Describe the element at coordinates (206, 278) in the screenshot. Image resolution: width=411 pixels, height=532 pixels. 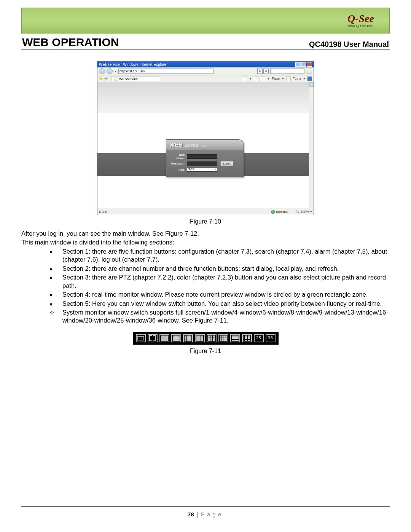
I see `section-bullets: Section 1: there are five function butto…` at that location.